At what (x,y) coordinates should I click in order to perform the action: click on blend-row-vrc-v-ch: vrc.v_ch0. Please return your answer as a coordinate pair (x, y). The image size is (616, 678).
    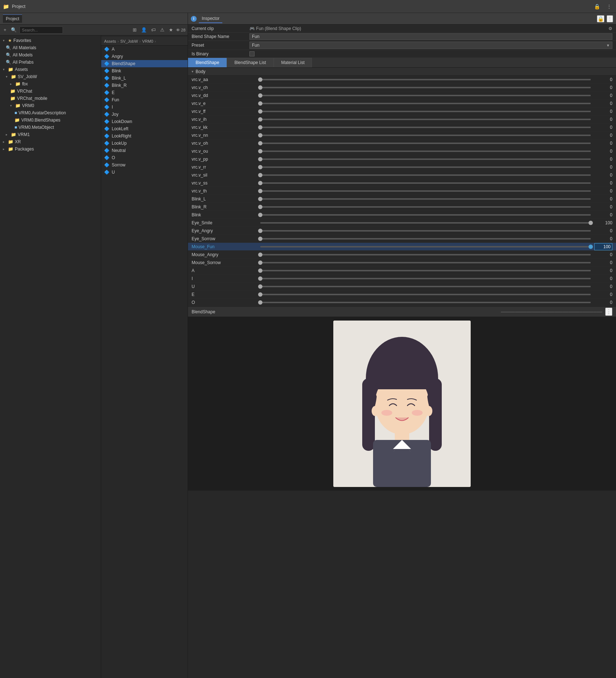
    Looking at the image, I should click on (402, 88).